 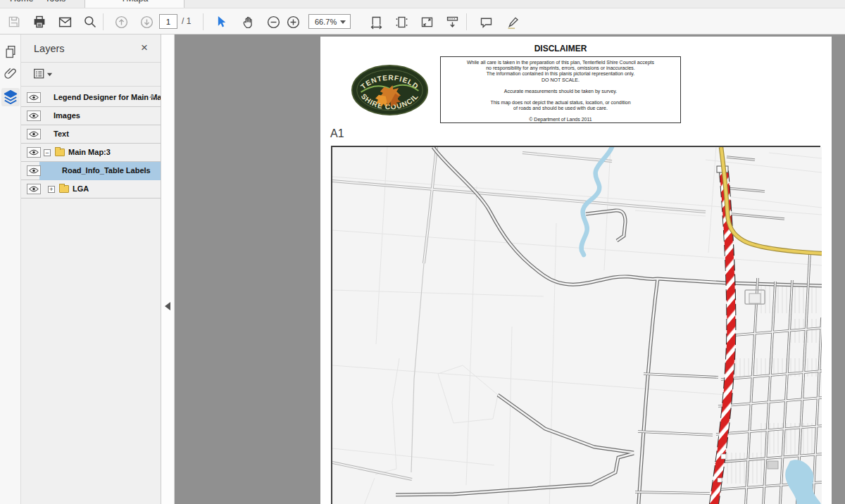 What do you see at coordinates (47, 153) in the screenshot?
I see `collapse-expander: −` at bounding box center [47, 153].